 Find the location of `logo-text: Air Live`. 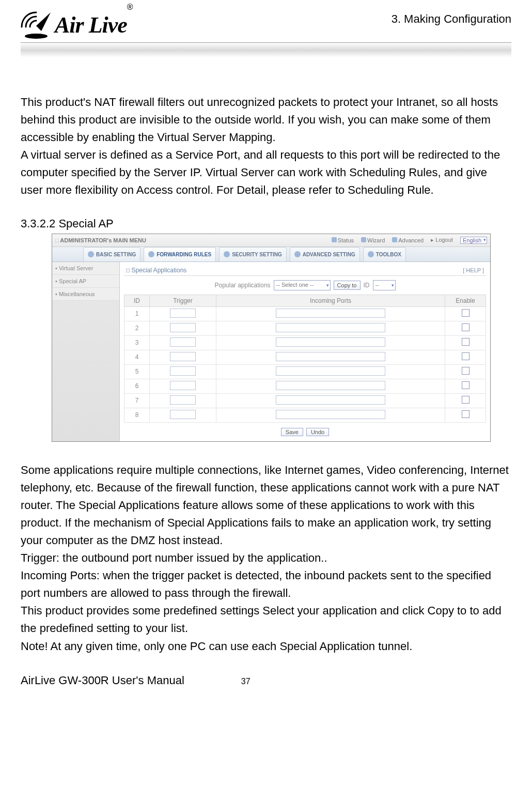

logo-text: Air Live is located at coordinates (91, 25).